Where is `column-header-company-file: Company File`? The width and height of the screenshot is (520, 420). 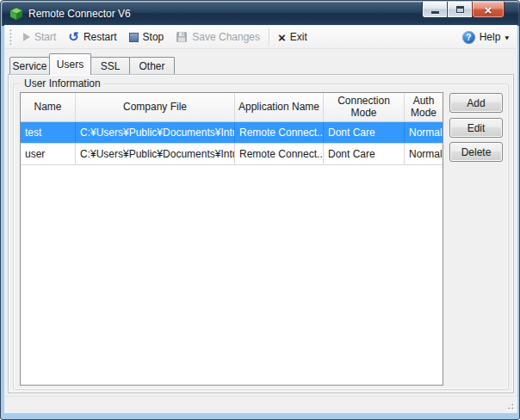 column-header-company-file: Company File is located at coordinates (155, 107).